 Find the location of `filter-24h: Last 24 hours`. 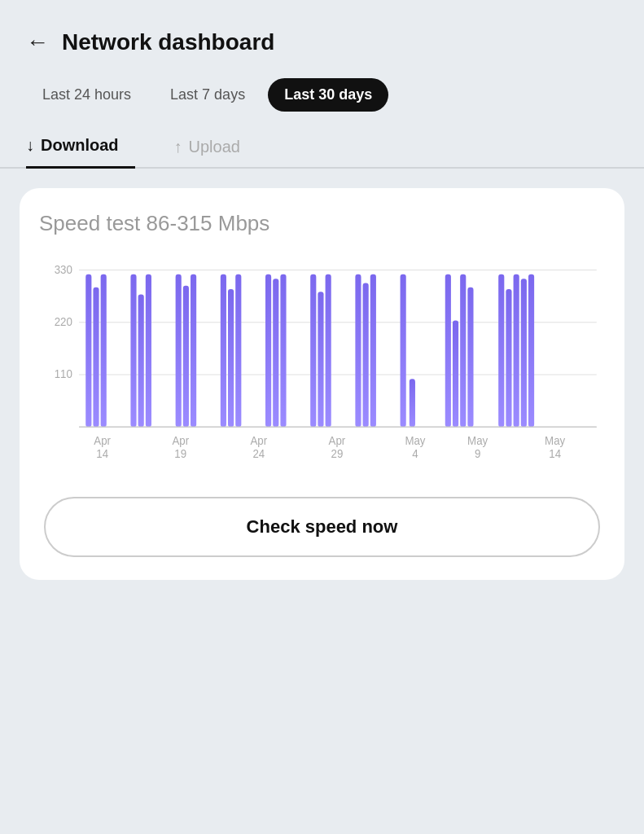

filter-24h: Last 24 hours is located at coordinates (86, 94).